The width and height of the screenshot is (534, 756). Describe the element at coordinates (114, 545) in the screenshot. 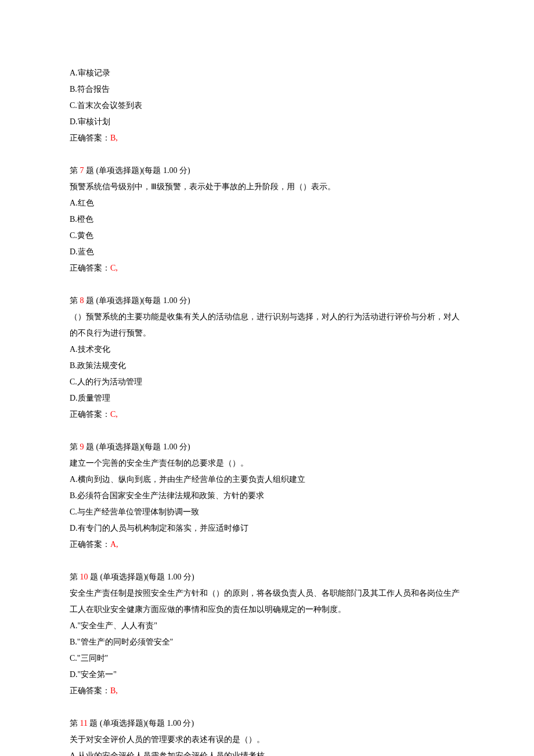

I see `answer-value: A,` at that location.